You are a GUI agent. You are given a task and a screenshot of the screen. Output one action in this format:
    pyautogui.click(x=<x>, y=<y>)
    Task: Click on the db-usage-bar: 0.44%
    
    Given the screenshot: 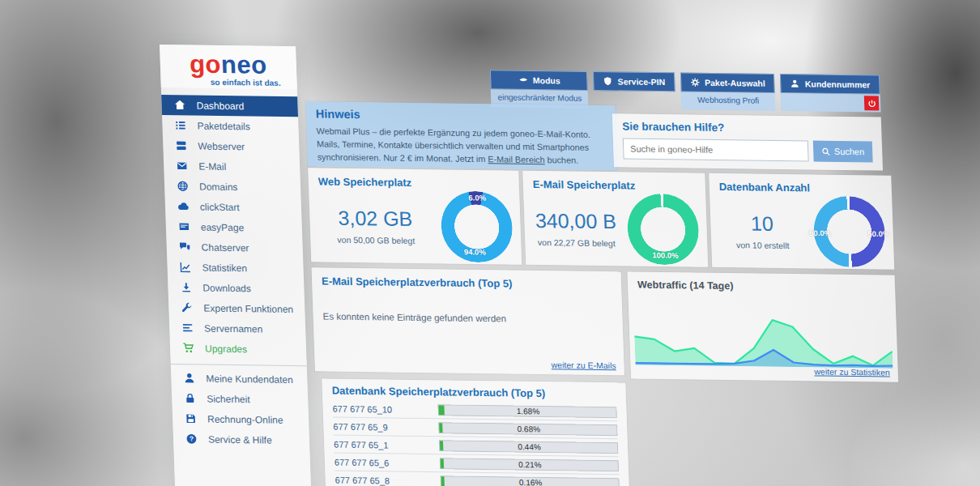 What is the action you would take?
    pyautogui.click(x=528, y=447)
    